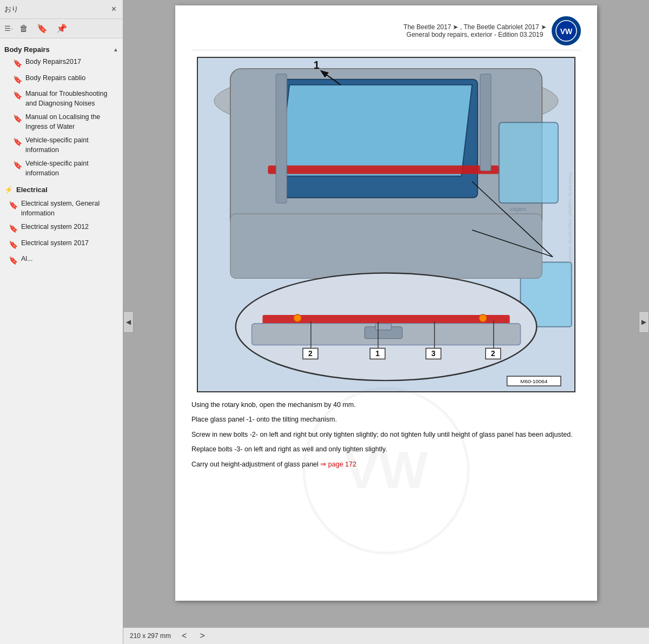 The height and width of the screenshot is (644, 649). Describe the element at coordinates (434, 353) in the screenshot. I see `svg-text: 3` at that location.